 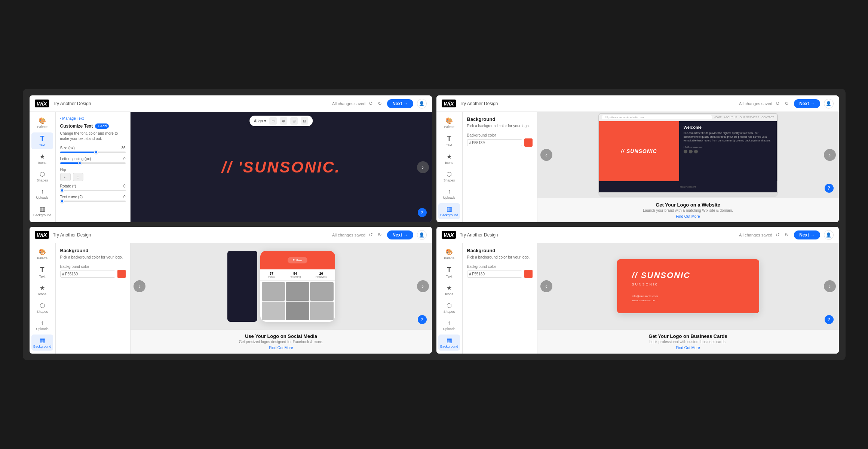 What do you see at coordinates (546, 286) in the screenshot?
I see `nav-arrow-left-4: ‹` at bounding box center [546, 286].